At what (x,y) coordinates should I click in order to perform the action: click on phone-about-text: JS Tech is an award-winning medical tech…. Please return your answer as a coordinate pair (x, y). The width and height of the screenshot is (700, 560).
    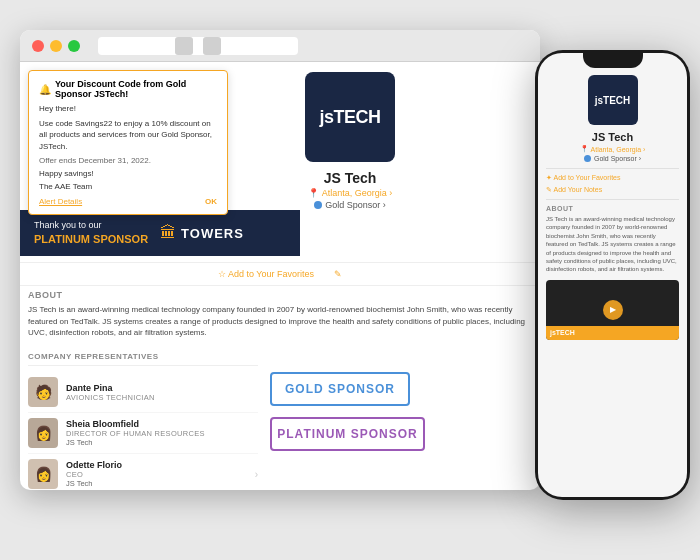
    Looking at the image, I should click on (612, 244).